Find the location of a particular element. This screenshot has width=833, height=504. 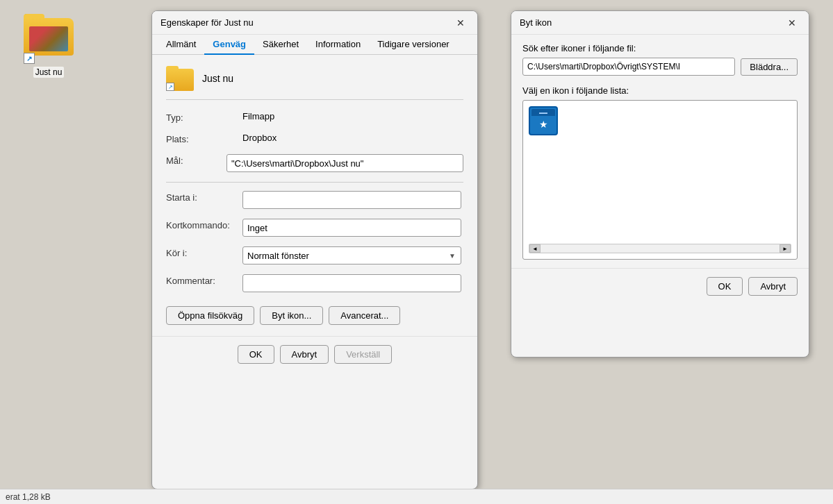

scroll-left-arrow: ◄ is located at coordinates (535, 249).